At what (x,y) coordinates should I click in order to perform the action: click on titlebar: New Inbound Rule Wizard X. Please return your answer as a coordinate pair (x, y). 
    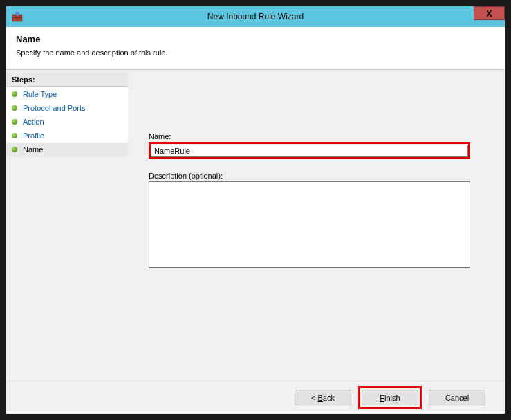
    Looking at the image, I should click on (256, 17).